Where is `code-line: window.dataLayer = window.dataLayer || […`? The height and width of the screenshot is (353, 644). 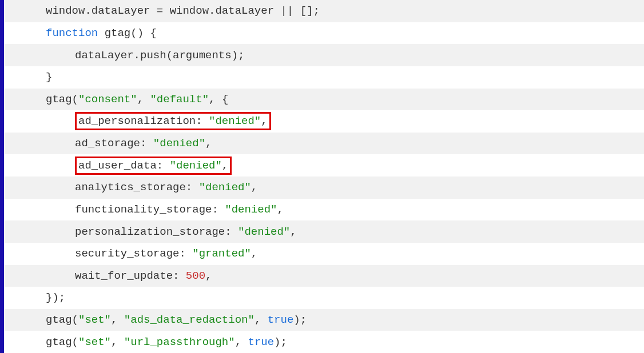
code-line: window.dataLayer = window.dataLayer || [… is located at coordinates (324, 11).